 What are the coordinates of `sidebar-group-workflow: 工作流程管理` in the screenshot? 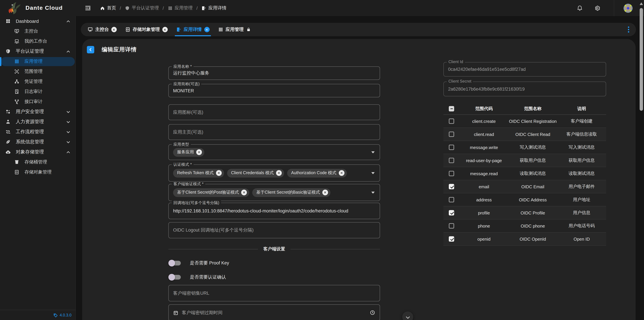 It's located at (38, 132).